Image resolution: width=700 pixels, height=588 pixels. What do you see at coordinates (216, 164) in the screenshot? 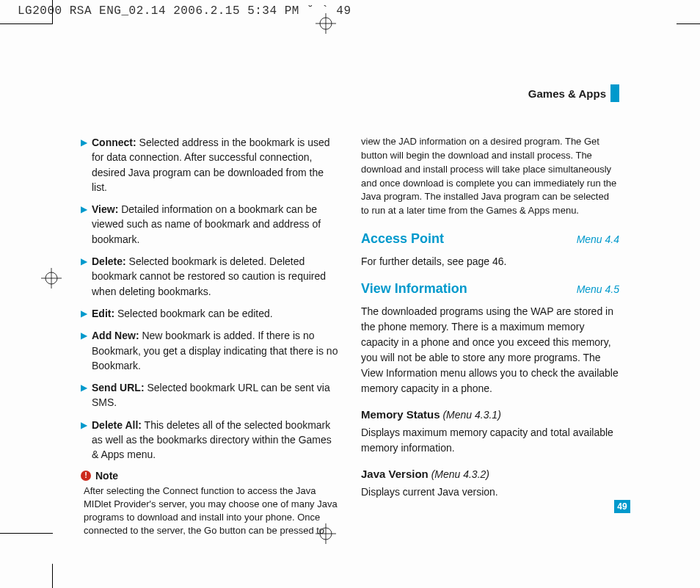
I see `bullet-text: Connect: Selected address in the bookmar…` at bounding box center [216, 164].